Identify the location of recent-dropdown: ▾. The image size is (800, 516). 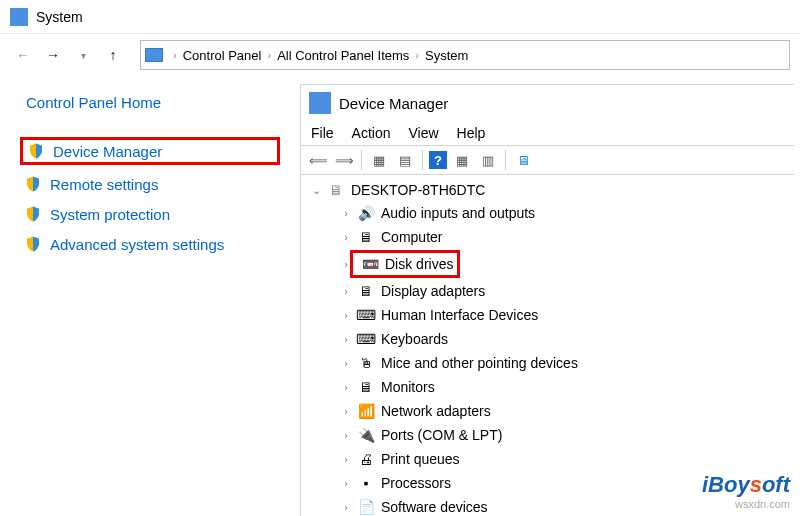
(83, 55).